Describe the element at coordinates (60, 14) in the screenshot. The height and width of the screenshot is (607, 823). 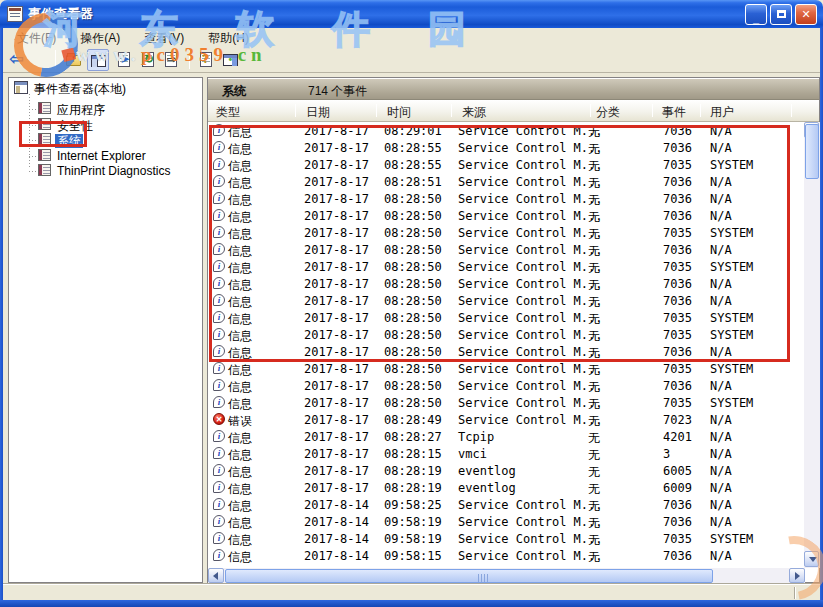
I see `window-title: 事件查看器` at that location.